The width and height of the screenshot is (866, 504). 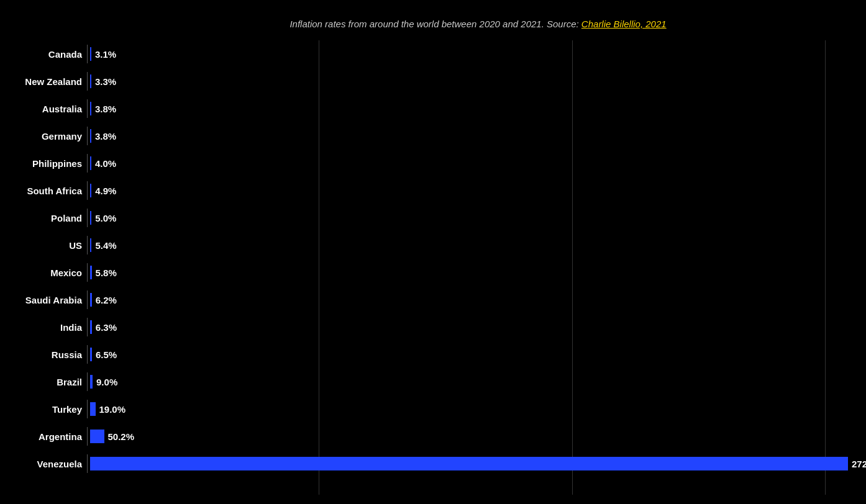 What do you see at coordinates (433, 409) in the screenshot?
I see `table-row: Turkey19.0%` at bounding box center [433, 409].